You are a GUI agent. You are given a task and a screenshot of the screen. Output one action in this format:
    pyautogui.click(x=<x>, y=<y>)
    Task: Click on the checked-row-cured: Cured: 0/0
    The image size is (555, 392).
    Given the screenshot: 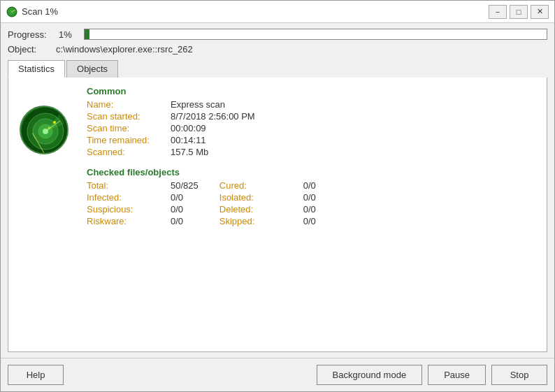 What is the action you would take?
    pyautogui.click(x=268, y=186)
    